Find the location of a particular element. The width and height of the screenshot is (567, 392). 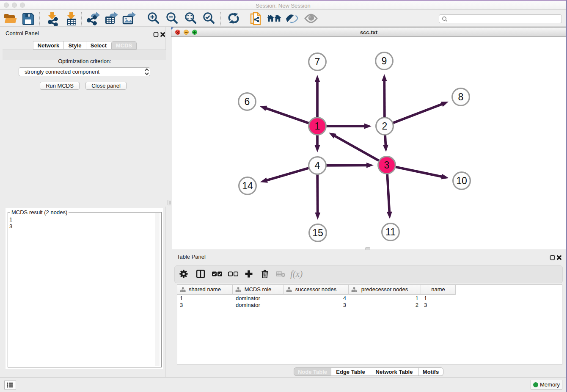

svg-text: 3 is located at coordinates (387, 165).